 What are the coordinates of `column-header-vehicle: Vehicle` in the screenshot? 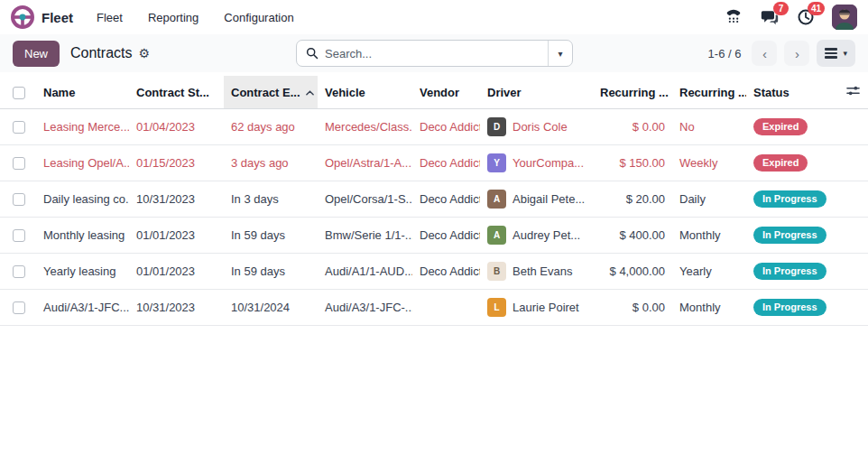 It's located at (365, 92).